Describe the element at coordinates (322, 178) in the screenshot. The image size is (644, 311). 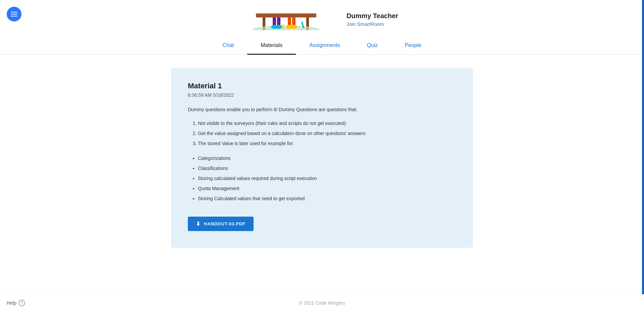
I see `bullet-list: Categorizations Classifications Storing …` at that location.